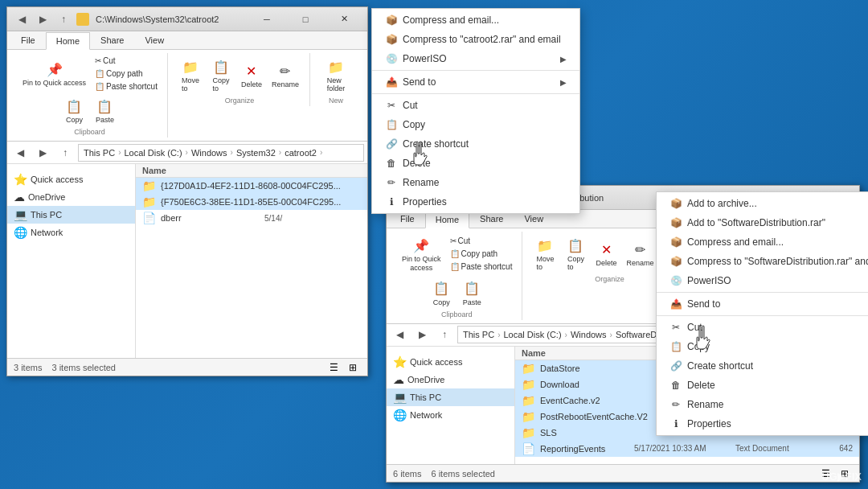 The image size is (868, 489). I want to click on cm2-sendto: 📤 Send to ▶, so click(762, 304).